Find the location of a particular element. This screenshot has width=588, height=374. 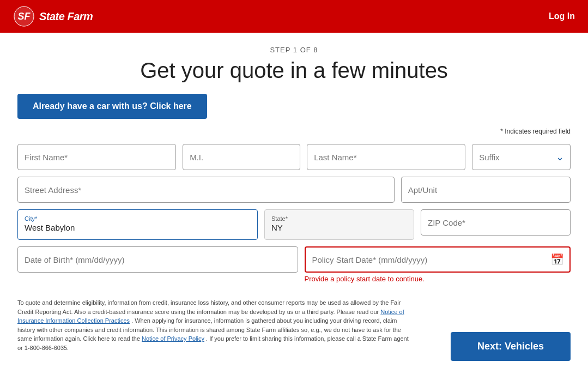

policy-start-date-field: 📅 is located at coordinates (438, 260).